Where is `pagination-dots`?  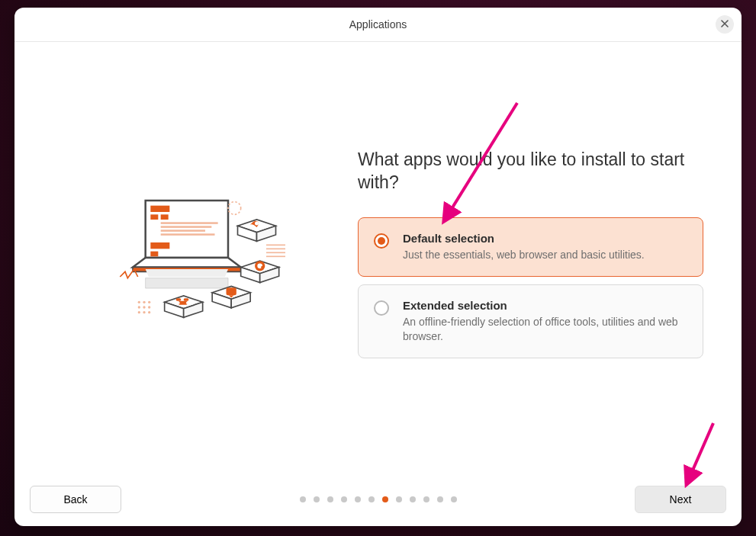
pagination-dots is located at coordinates (378, 499).